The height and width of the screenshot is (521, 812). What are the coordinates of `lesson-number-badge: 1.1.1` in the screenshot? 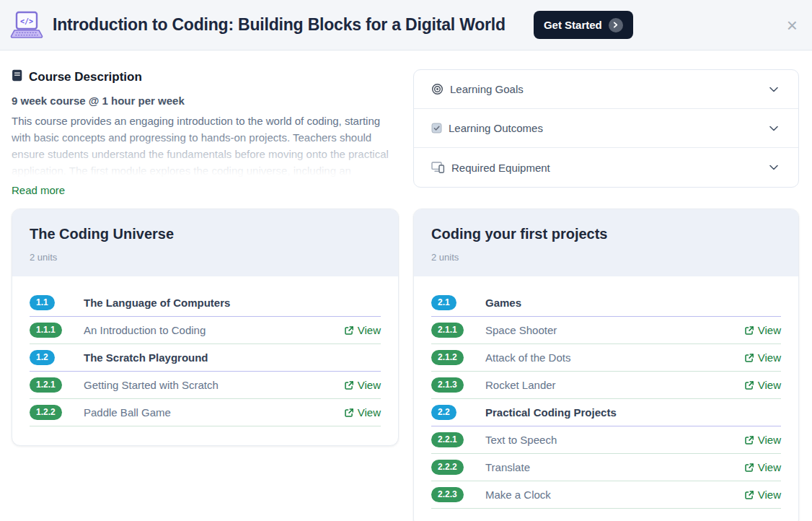 It's located at (46, 330).